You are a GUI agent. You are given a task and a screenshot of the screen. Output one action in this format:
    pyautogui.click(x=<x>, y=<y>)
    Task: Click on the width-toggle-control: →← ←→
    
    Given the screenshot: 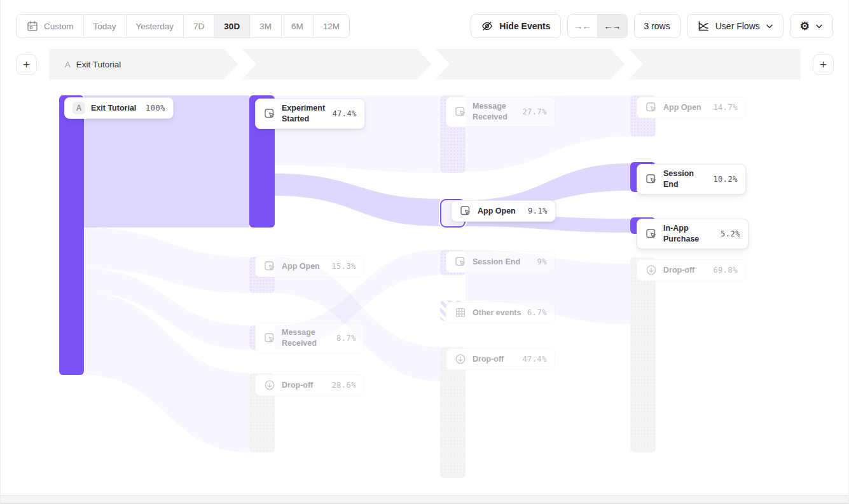 What is the action you would take?
    pyautogui.click(x=598, y=26)
    